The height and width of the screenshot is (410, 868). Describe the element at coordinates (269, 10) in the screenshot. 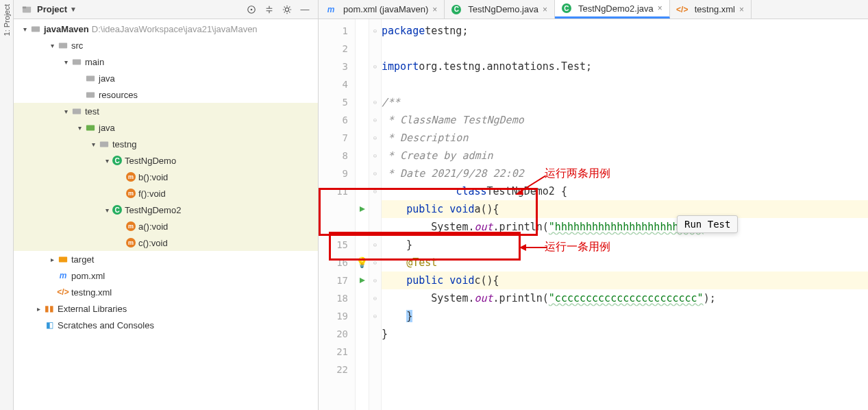

I see `expand-all-icon` at that location.